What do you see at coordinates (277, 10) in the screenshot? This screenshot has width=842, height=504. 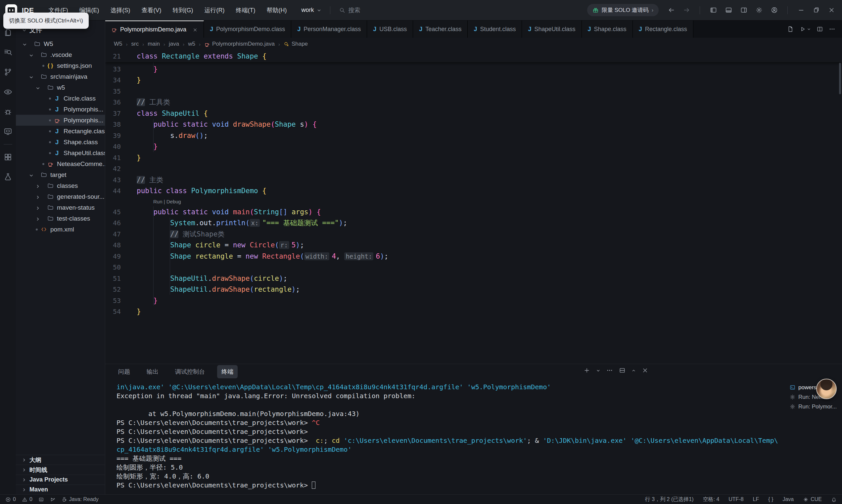 I see `menu-item: 帮助(H)` at bounding box center [277, 10].